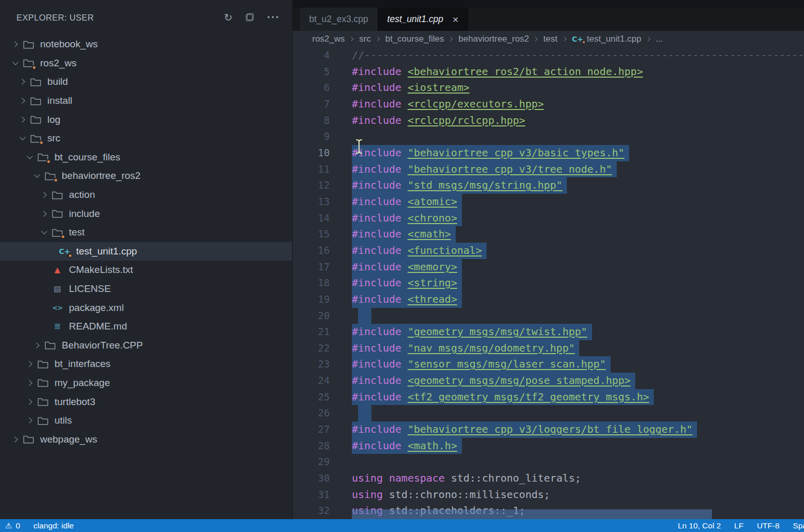  What do you see at coordinates (509, 169) in the screenshot?
I see `include-path-link: "behaviortree_cpp_v3/tree_node.h"` at bounding box center [509, 169].